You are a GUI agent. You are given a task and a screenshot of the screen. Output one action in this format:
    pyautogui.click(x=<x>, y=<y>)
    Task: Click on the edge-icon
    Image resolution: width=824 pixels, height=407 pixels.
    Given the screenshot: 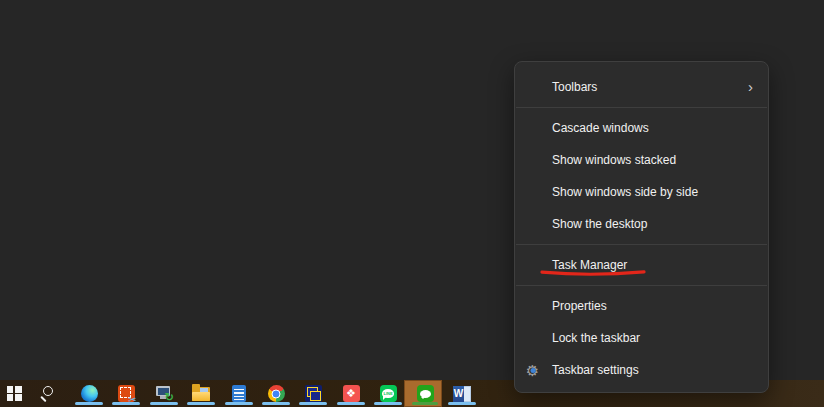 What is the action you would take?
    pyautogui.click(x=90, y=394)
    